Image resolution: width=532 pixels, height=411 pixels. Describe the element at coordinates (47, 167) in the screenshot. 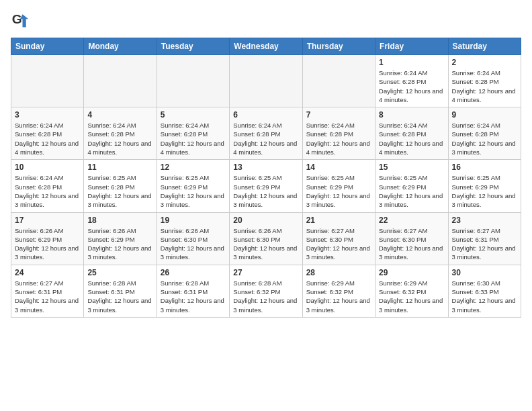

I see `day-number: 10` at that location.